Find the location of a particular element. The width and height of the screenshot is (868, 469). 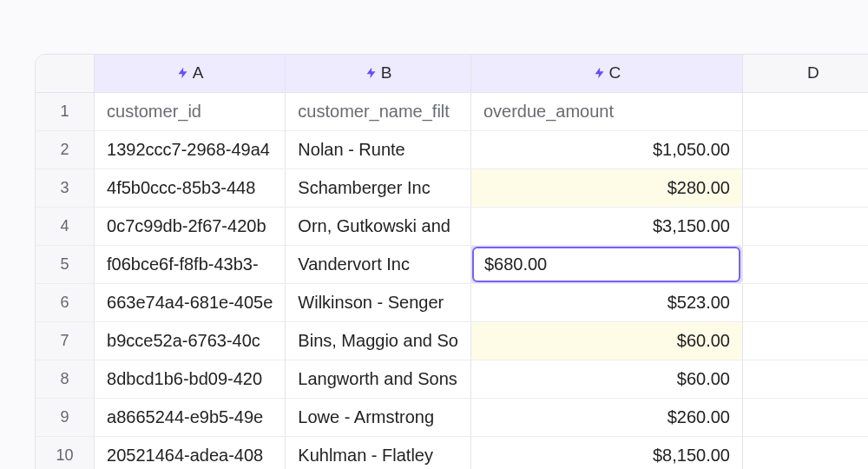

table-row: 1020521464-adea-408Kuhlman - Flatley$8,1… is located at coordinates (451, 452).